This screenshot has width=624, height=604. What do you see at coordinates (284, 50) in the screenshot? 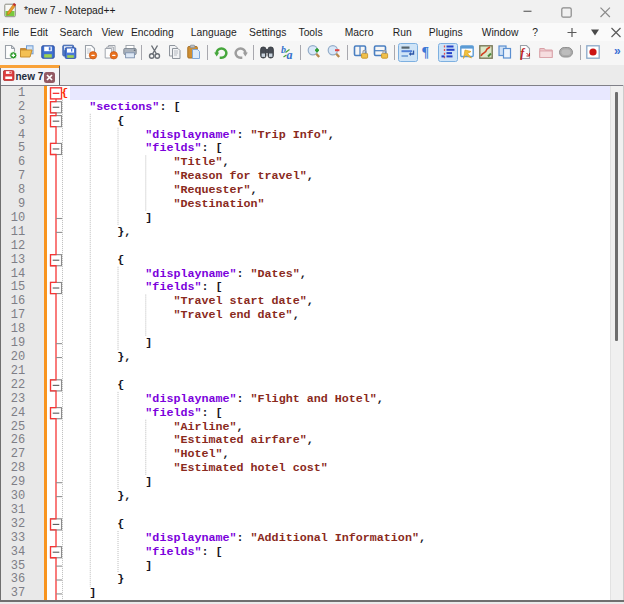
I see `svg-text: b` at bounding box center [284, 50].